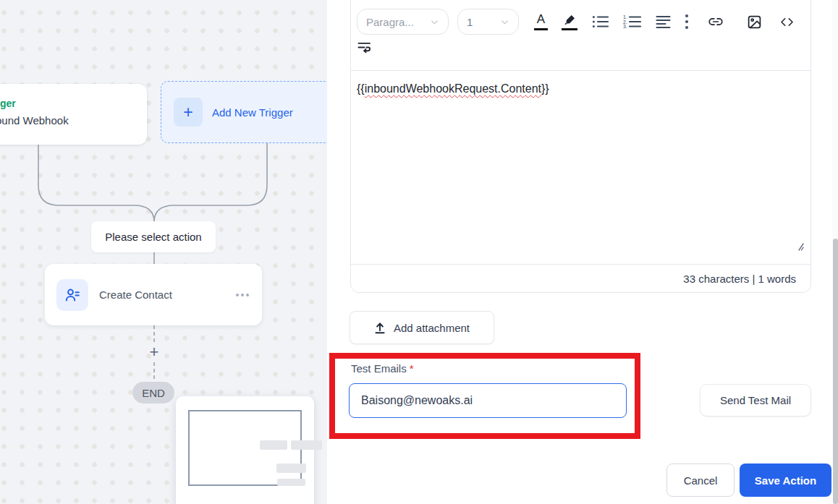 Image resolution: width=838 pixels, height=504 pixels. Describe the element at coordinates (422, 328) in the screenshot. I see `add-attachment-button: Add attachment` at that location.